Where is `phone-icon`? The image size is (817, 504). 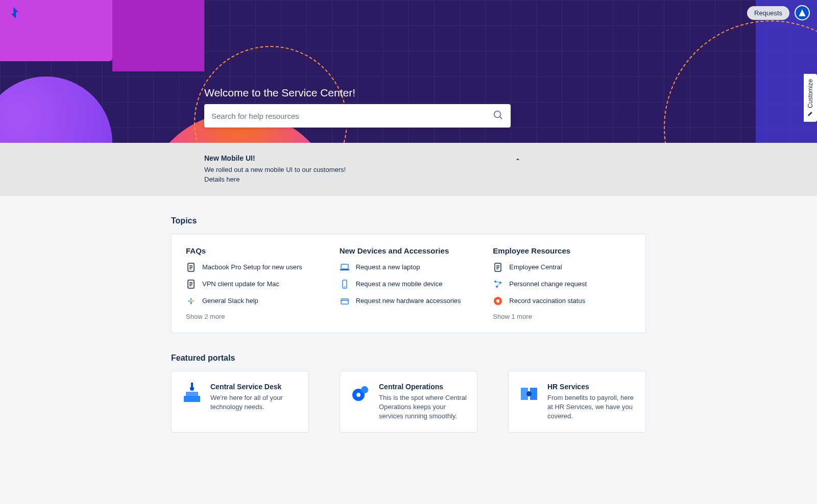
phone-icon is located at coordinates (345, 284).